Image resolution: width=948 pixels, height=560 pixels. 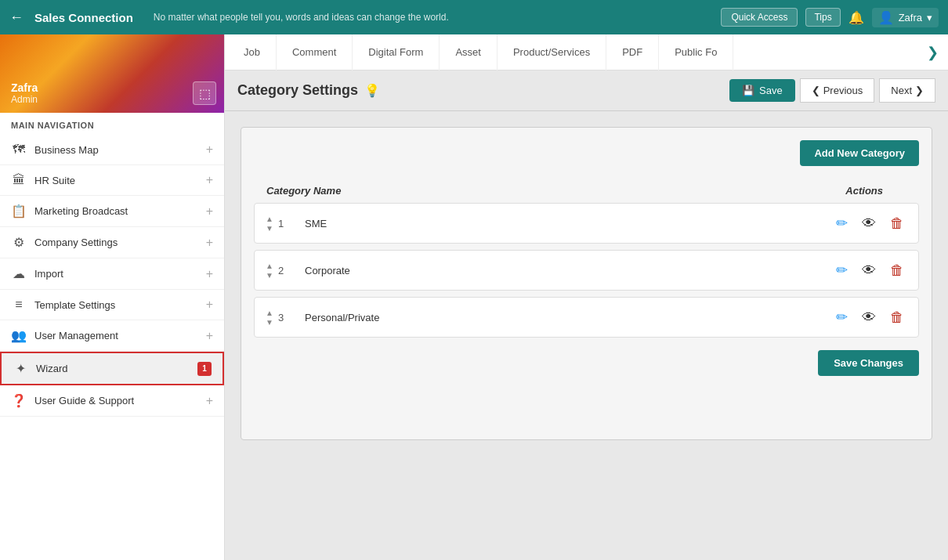 What do you see at coordinates (315, 52) in the screenshot?
I see `tab-comment: Comment` at bounding box center [315, 52].